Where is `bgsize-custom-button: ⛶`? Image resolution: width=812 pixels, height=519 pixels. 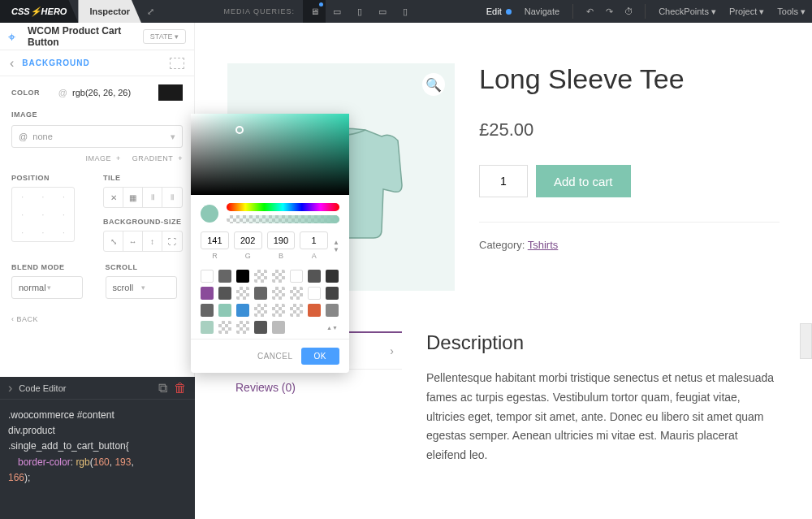
bgsize-custom-button: ⛶ is located at coordinates (172, 241).